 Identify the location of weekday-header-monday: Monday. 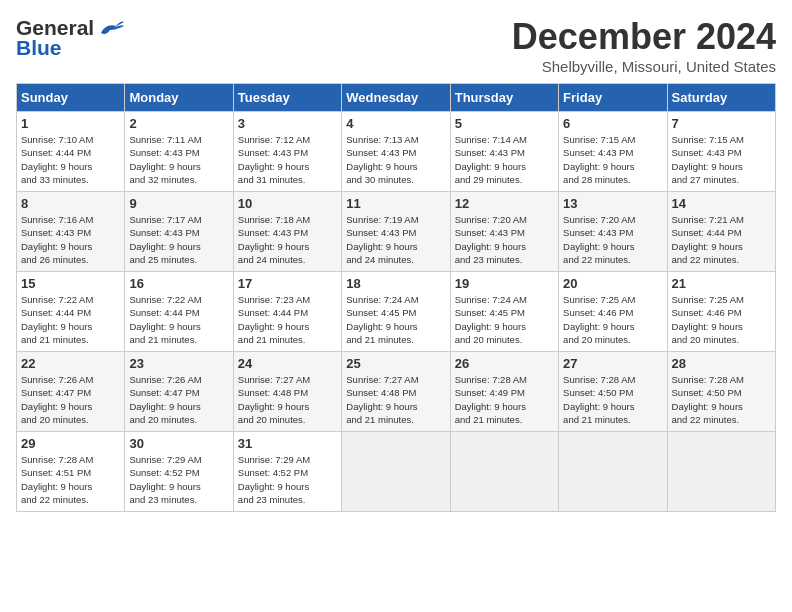
(179, 98).